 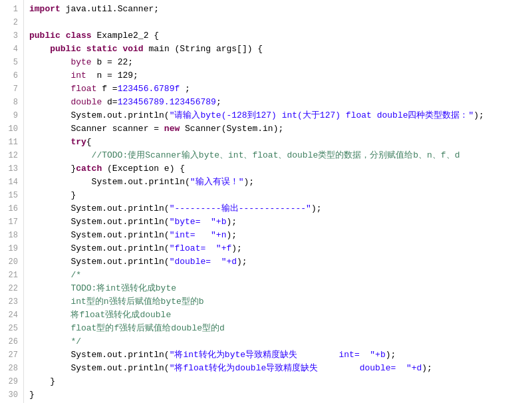 I want to click on token-str: int= "+b, so click(x=362, y=355).